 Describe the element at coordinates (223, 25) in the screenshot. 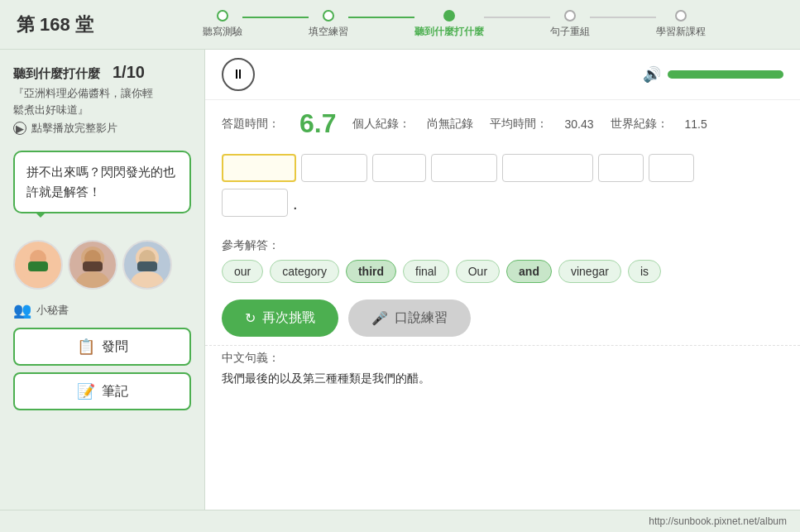

I see `nav-step-1: 聽寫測驗` at that location.